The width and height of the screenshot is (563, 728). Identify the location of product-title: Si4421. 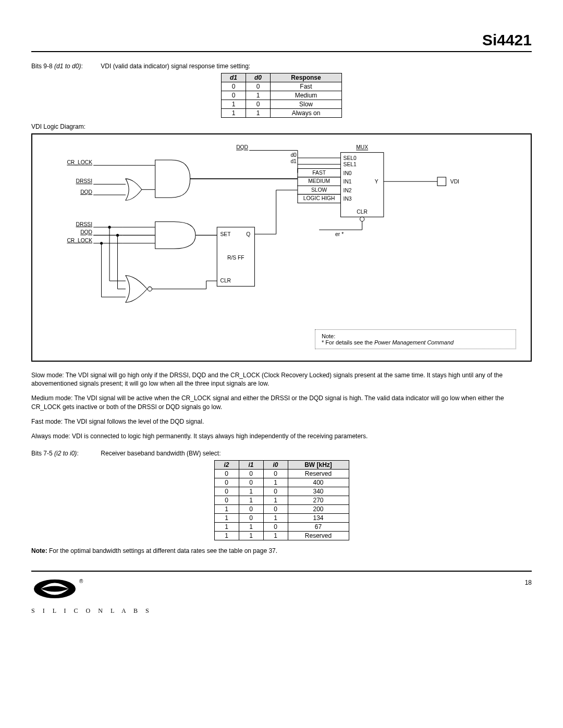
(282, 40).